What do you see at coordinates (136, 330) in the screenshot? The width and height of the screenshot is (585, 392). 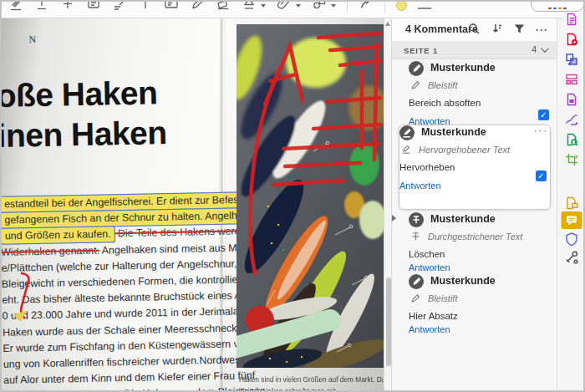 I see `body-line: Haken wurde aus der Schale einer Meeress…` at bounding box center [136, 330].